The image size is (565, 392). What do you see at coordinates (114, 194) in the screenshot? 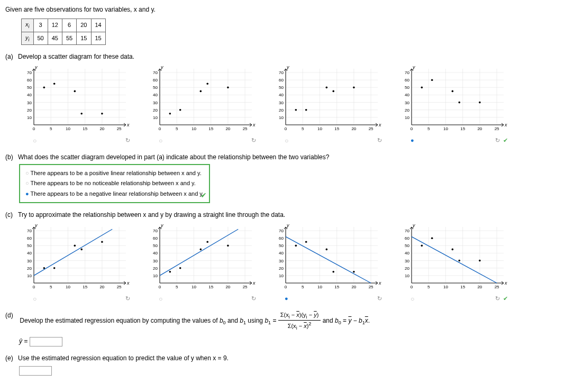
I see `mc-option-3: There appears to be a negative linear re…` at bounding box center [114, 194].